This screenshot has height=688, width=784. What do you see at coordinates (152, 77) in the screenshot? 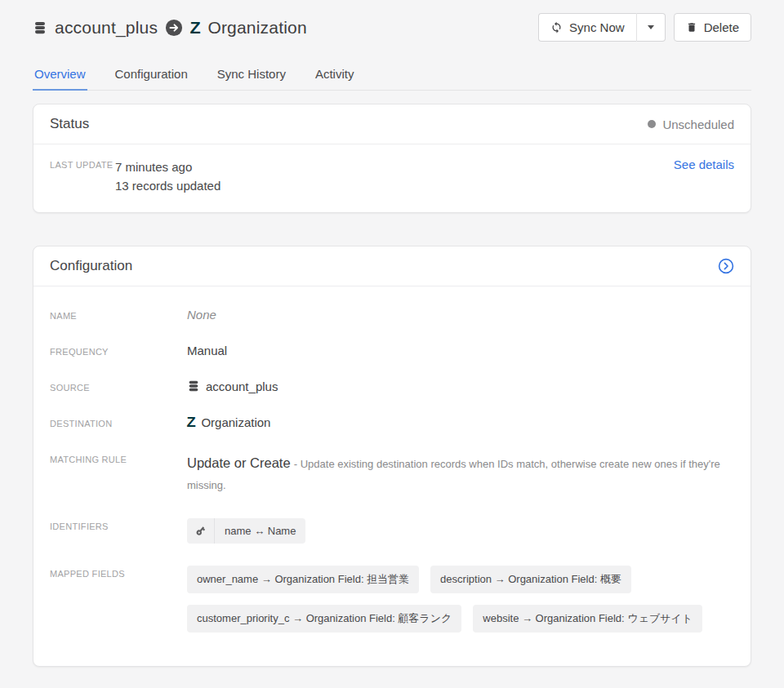
I see `tab-configuration: Configuration` at bounding box center [152, 77].